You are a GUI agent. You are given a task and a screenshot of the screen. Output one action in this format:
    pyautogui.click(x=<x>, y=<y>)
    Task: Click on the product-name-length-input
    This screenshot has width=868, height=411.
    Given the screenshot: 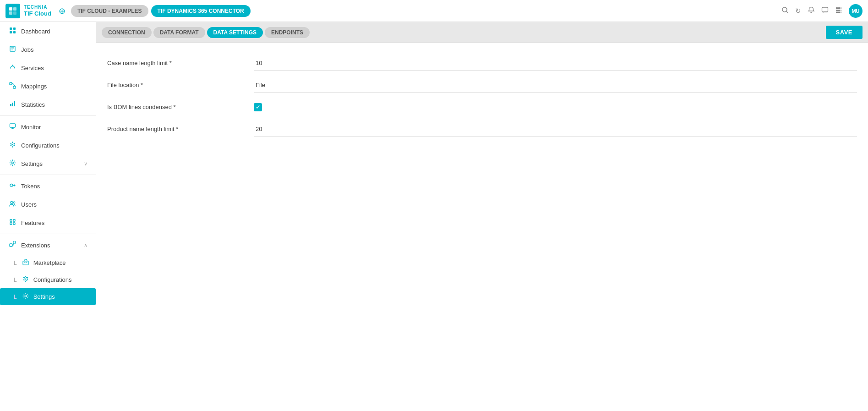 What is the action you would take?
    pyautogui.click(x=555, y=129)
    